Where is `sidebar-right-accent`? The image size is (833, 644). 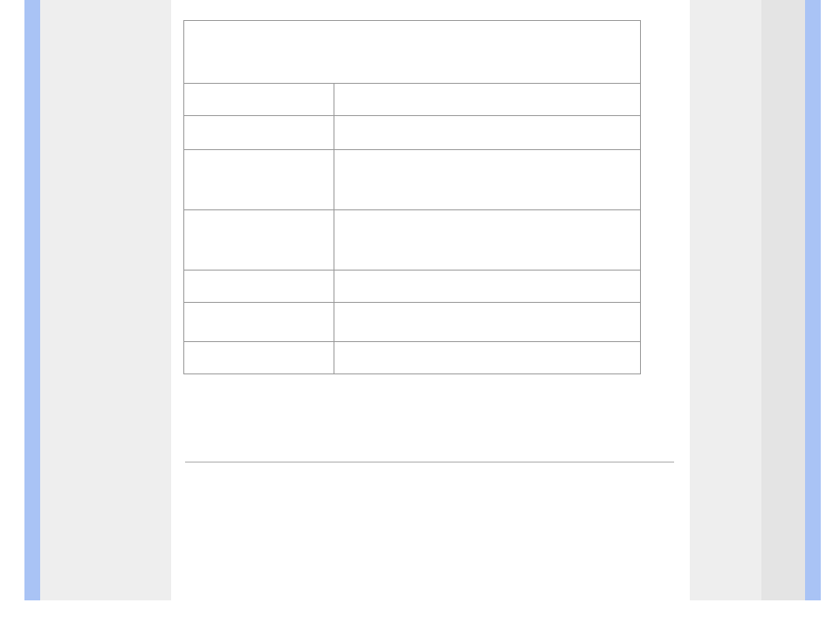
sidebar-right-accent is located at coordinates (783, 300).